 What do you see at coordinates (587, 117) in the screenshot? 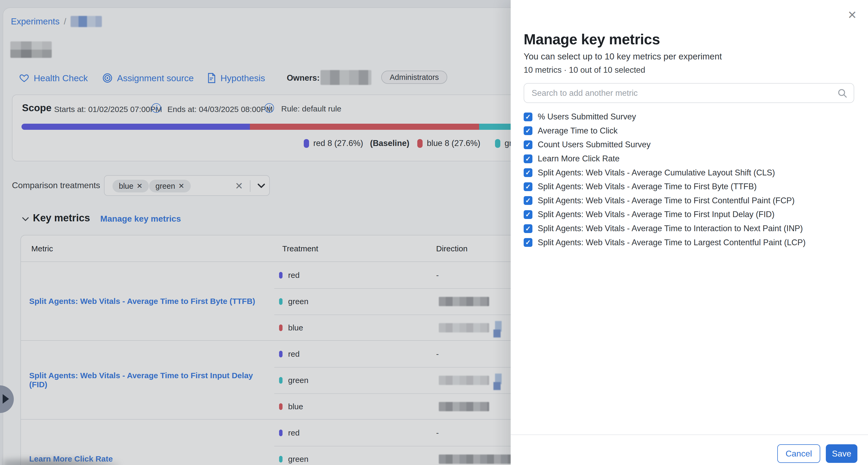
I see `metric-label: % Users Submitted Survey` at bounding box center [587, 117].